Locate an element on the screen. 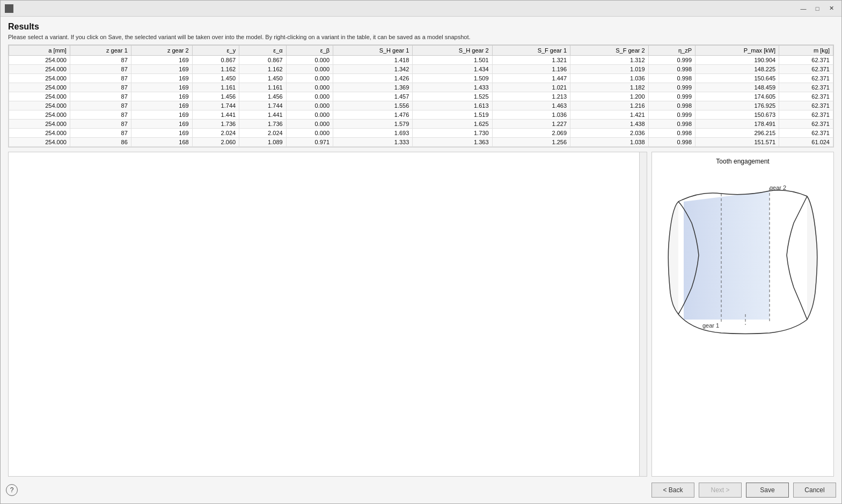  next-button: Next > is located at coordinates (720, 490).